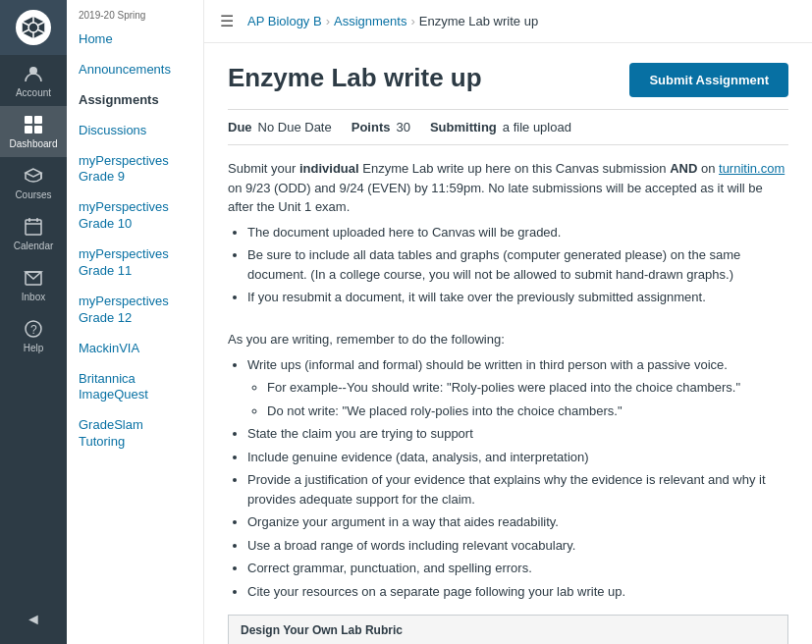 Image resolution: width=812 pixels, height=644 pixels. Describe the element at coordinates (33, 619) in the screenshot. I see `collapse-button: ◄` at that location.